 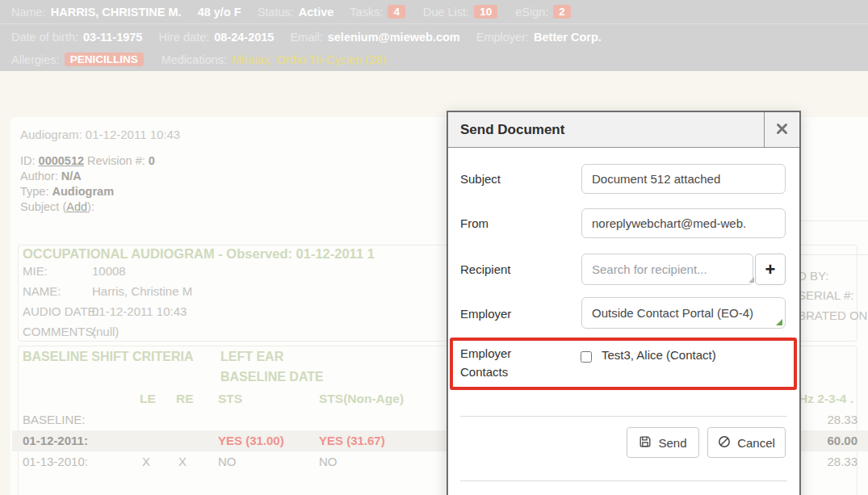 What do you see at coordinates (352, 441) in the screenshot?
I see `table-row-2011-sts-nonage: YES (31.67)` at bounding box center [352, 441].